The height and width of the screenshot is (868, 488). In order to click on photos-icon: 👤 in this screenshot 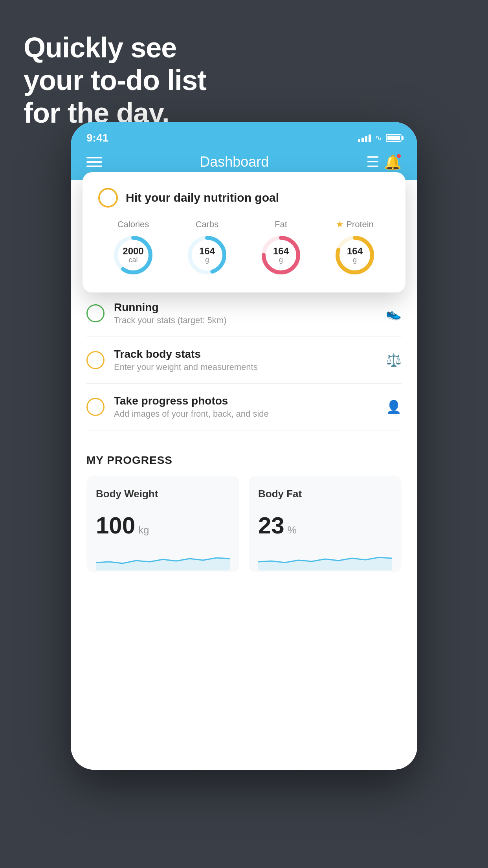, I will do `click(394, 407)`.